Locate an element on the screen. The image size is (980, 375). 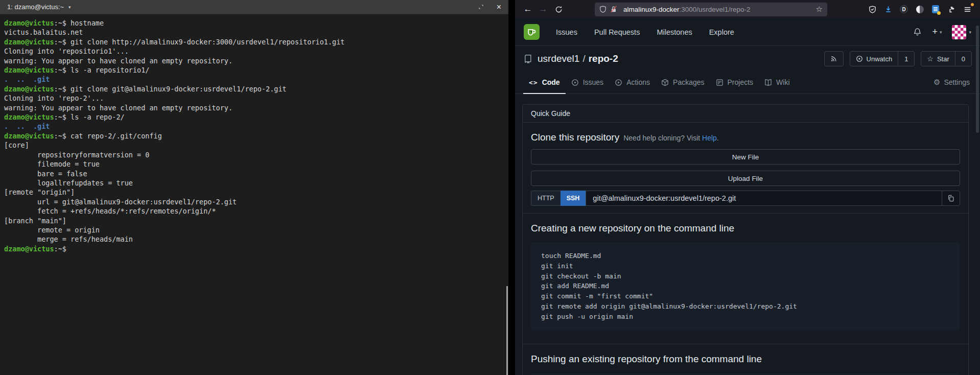
upload-file-button: Upload File is located at coordinates (745, 178).